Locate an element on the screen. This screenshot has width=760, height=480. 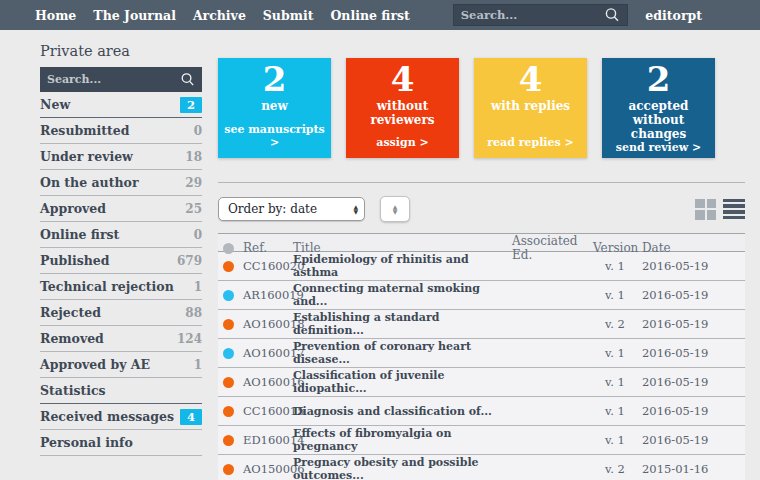
sidebar-item: Rejected 88 is located at coordinates (121, 313).